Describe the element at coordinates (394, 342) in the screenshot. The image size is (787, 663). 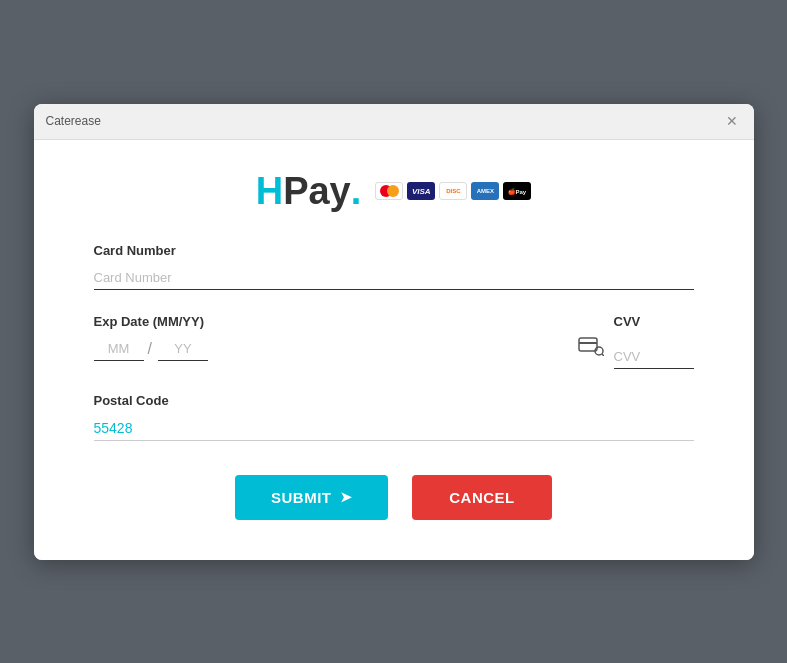
I see `exp-cvv-row: Exp Date (MM/YY) /` at that location.